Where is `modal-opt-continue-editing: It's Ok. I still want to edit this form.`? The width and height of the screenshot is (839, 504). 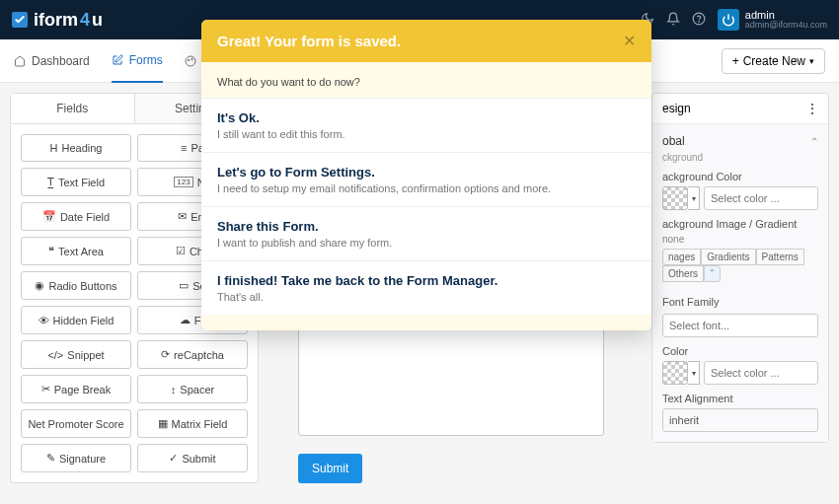 modal-opt-continue-editing: It's Ok. I still want to edit this form. is located at coordinates (426, 124).